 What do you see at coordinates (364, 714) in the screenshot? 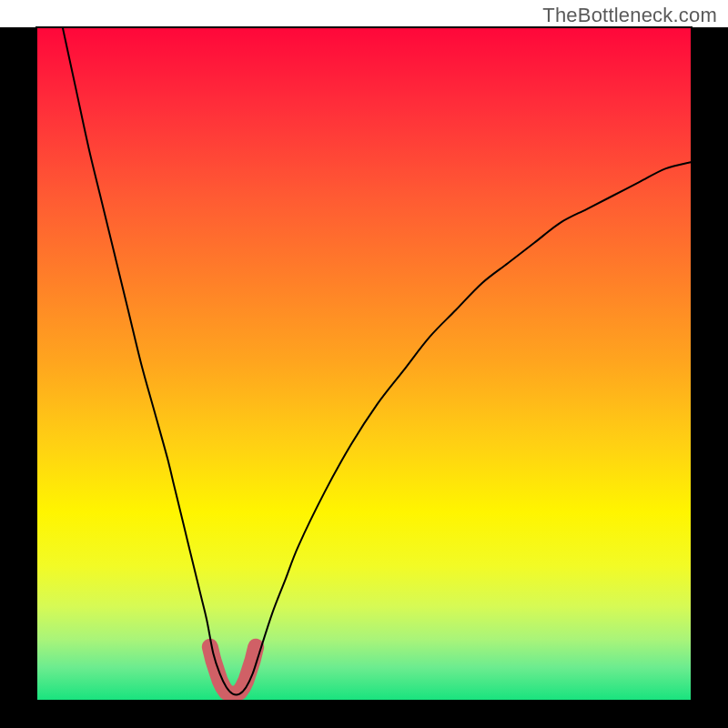
I see `outer-border-bottom` at bounding box center [364, 714].